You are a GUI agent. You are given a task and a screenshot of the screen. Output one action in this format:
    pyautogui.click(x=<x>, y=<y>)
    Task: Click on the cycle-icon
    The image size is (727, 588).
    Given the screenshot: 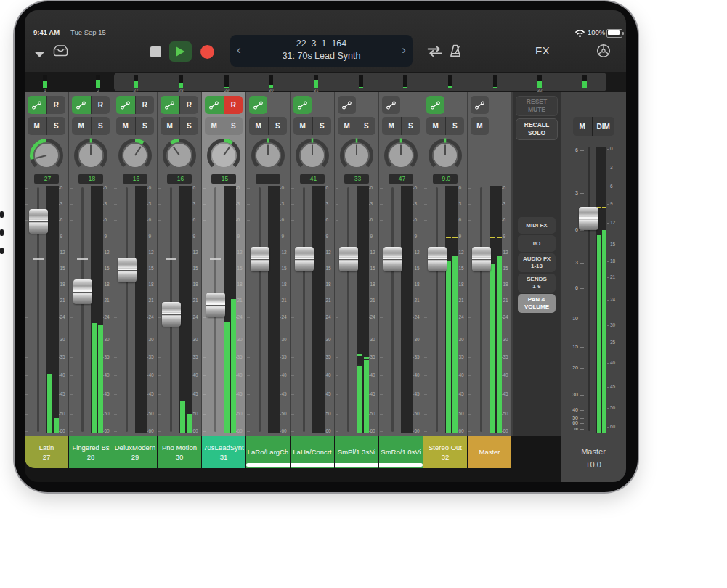 What is the action you would take?
    pyautogui.click(x=434, y=52)
    